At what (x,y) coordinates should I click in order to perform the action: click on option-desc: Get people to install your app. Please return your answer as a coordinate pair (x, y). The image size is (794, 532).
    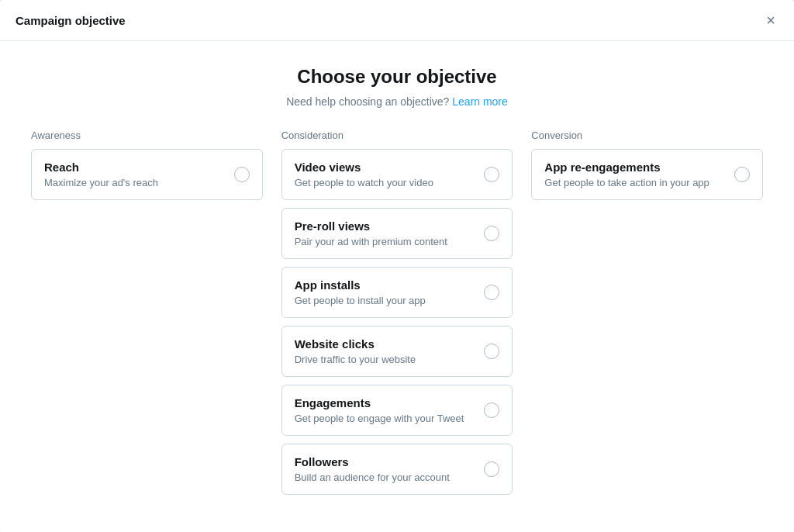
    Looking at the image, I should click on (385, 301).